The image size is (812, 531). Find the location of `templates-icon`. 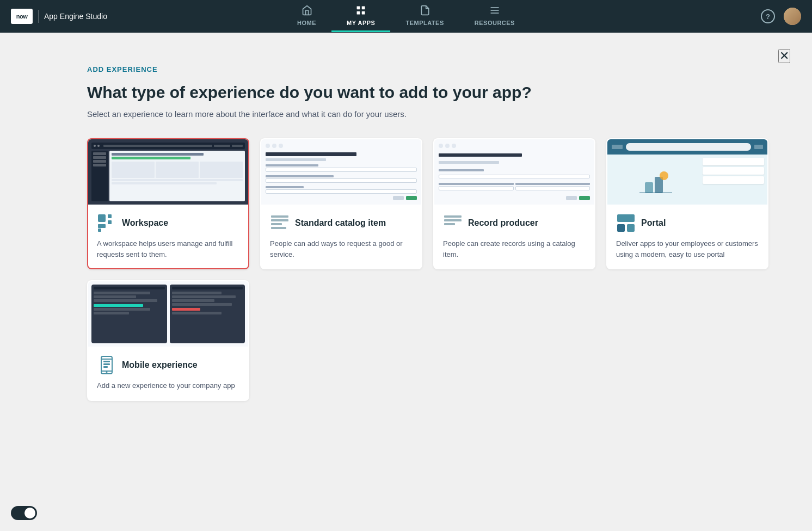

templates-icon is located at coordinates (425, 11).